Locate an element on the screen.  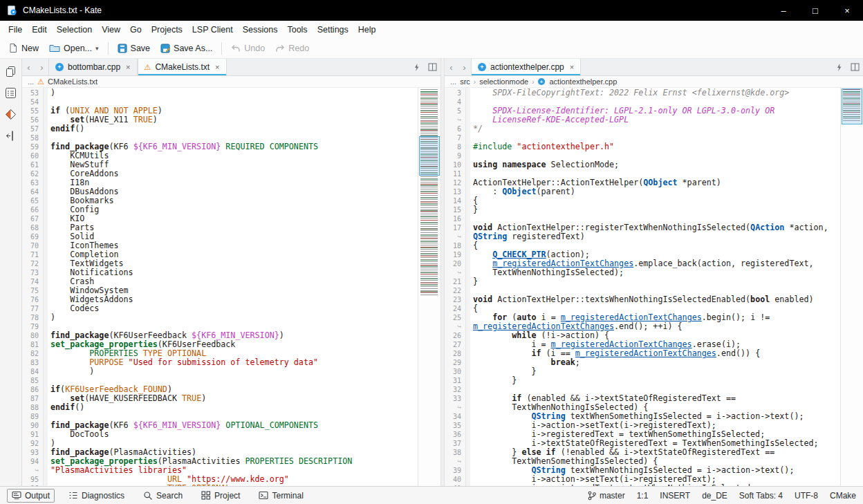
menu-item-selection: Selection is located at coordinates (75, 30).